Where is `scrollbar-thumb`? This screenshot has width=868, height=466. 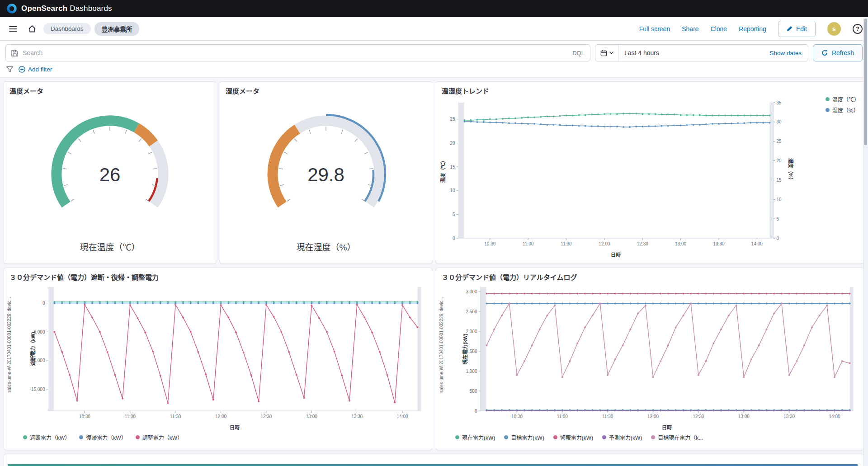
scrollbar-thumb is located at coordinates (865, 82).